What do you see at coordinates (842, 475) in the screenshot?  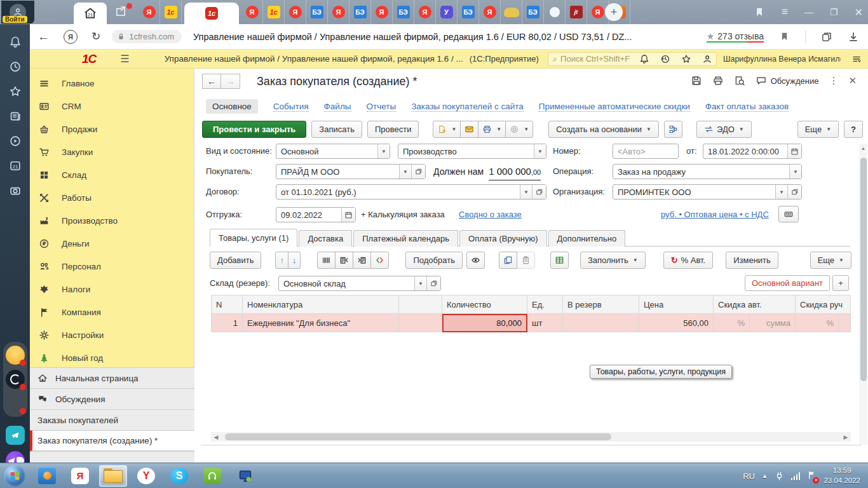 I see `clock: 13:59 23.04.2022` at bounding box center [842, 475].